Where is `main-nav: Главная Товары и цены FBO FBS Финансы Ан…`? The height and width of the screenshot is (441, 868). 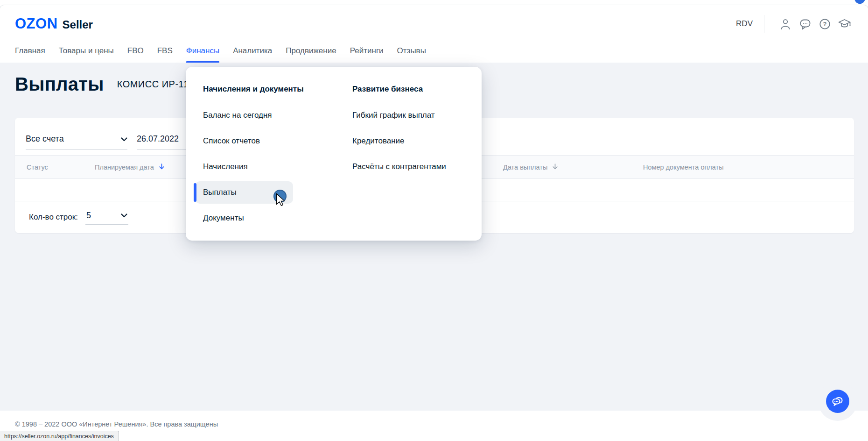
main-nav: Главная Товары и цены FBO FBS Финансы Ан… is located at coordinates (220, 54).